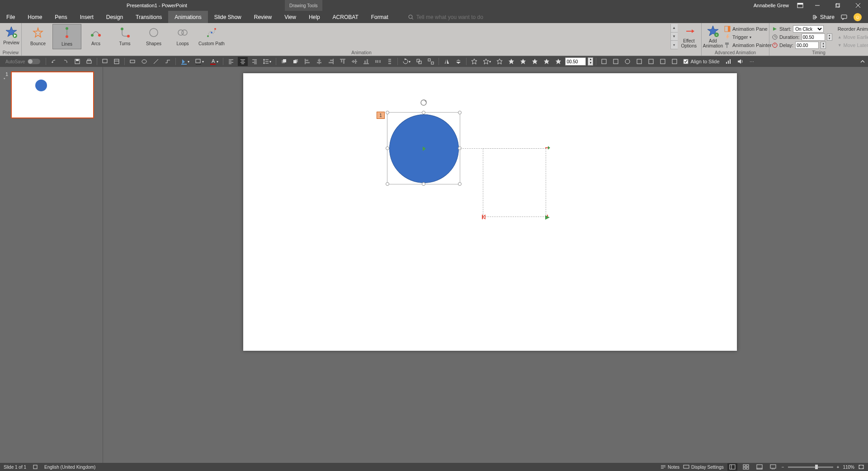 The image size is (868, 471). Describe the element at coordinates (773, 467) in the screenshot. I see `slideshow-view-button` at that location.